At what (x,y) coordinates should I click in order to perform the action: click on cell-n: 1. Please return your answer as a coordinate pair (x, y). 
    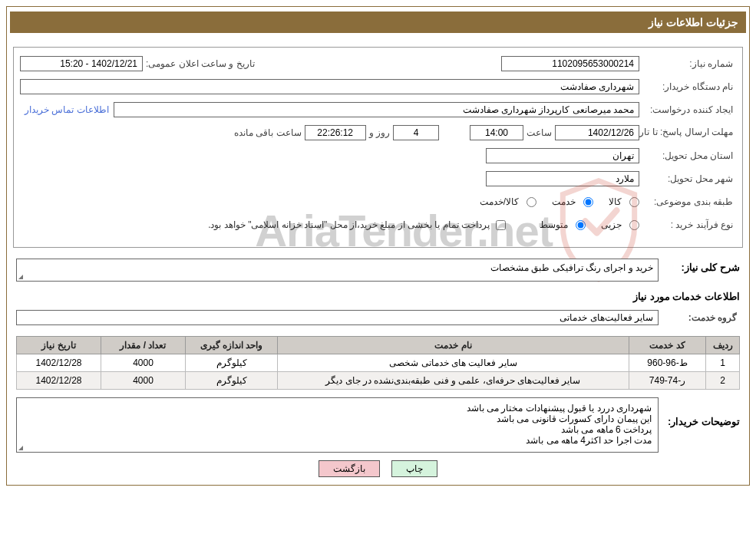
    Looking at the image, I should click on (723, 364).